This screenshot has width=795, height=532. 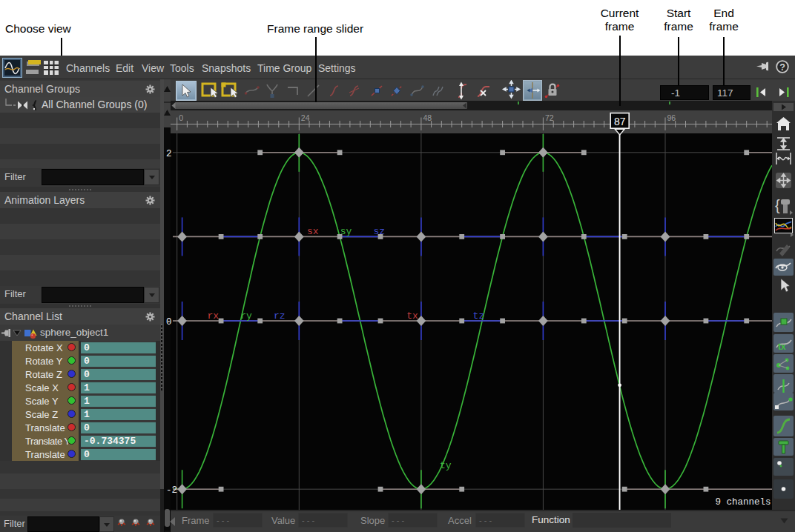 What do you see at coordinates (346, 231) in the screenshot?
I see `svg-text: sy` at bounding box center [346, 231].